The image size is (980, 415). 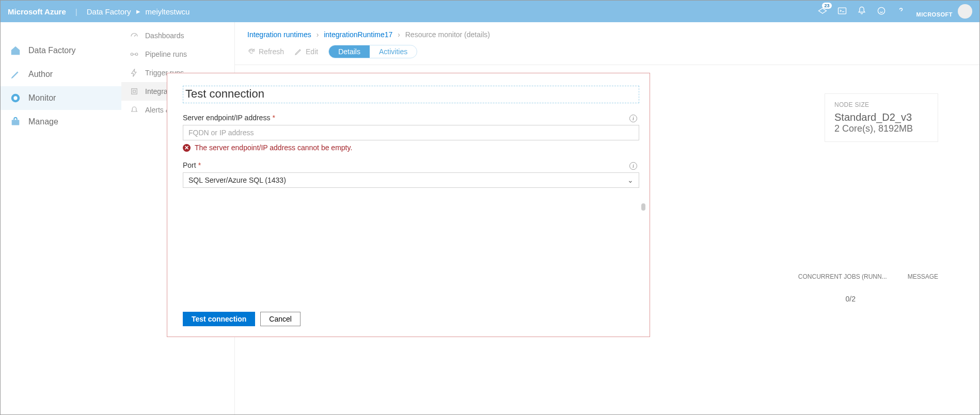 I want to click on instance-name: meiyltestwcu, so click(x=168, y=11).